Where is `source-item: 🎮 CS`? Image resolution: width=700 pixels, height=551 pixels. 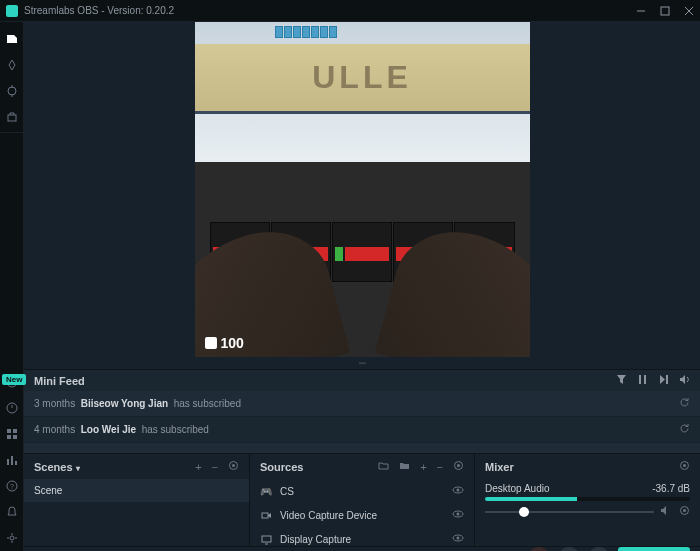 source-item: 🎮 CS is located at coordinates (362, 491).